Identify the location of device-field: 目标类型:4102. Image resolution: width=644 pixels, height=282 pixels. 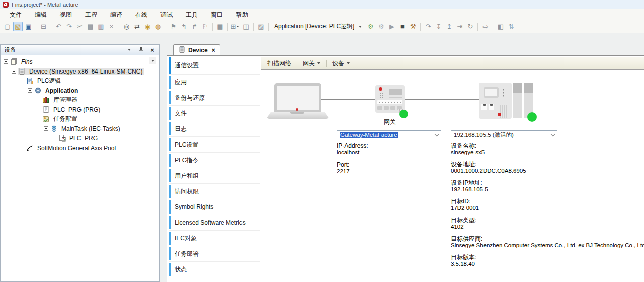
(547, 224).